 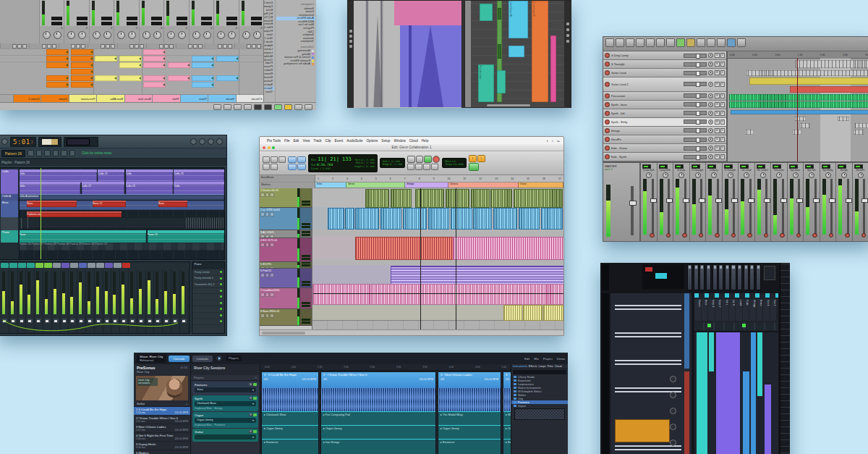 What do you see at coordinates (411, 167) in the screenshot?
I see `loop-button` at bounding box center [411, 167].